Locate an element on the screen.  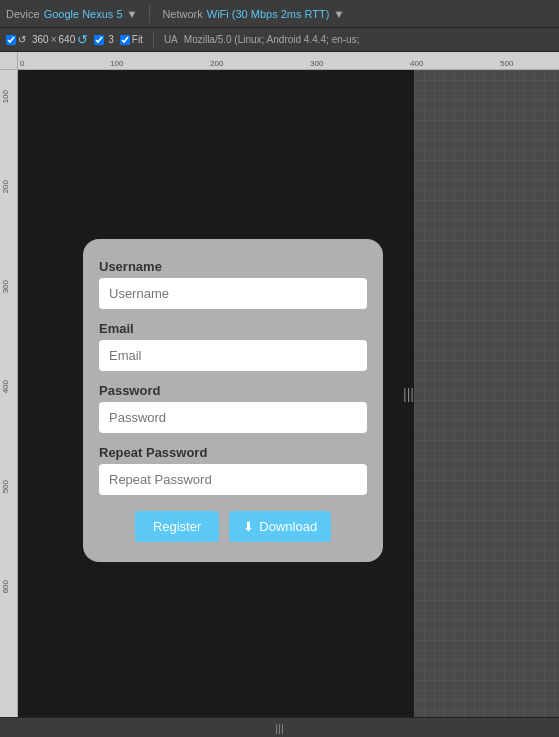
ruler-left: 100 200 300 400 500 600 is located at coordinates (9, 394).